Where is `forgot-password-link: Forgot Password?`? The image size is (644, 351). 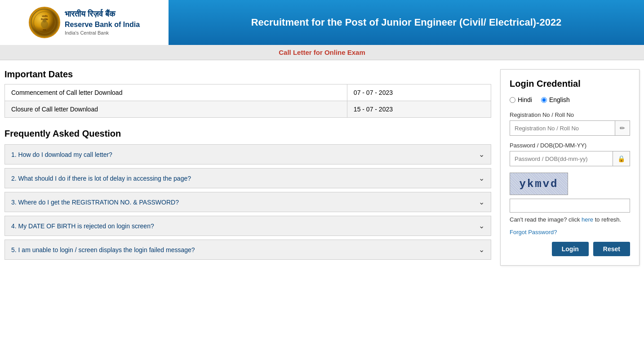 forgot-password-link: Forgot Password? is located at coordinates (570, 232).